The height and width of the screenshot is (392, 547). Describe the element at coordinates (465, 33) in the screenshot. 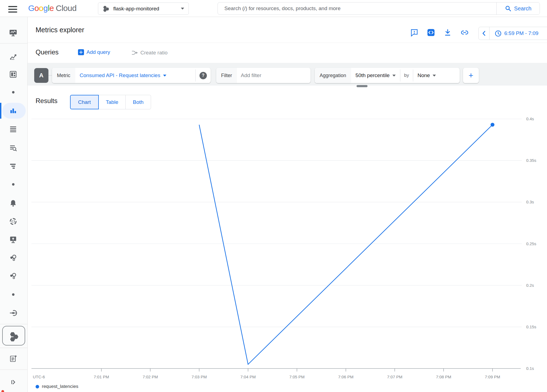

I see `link-icon` at that location.